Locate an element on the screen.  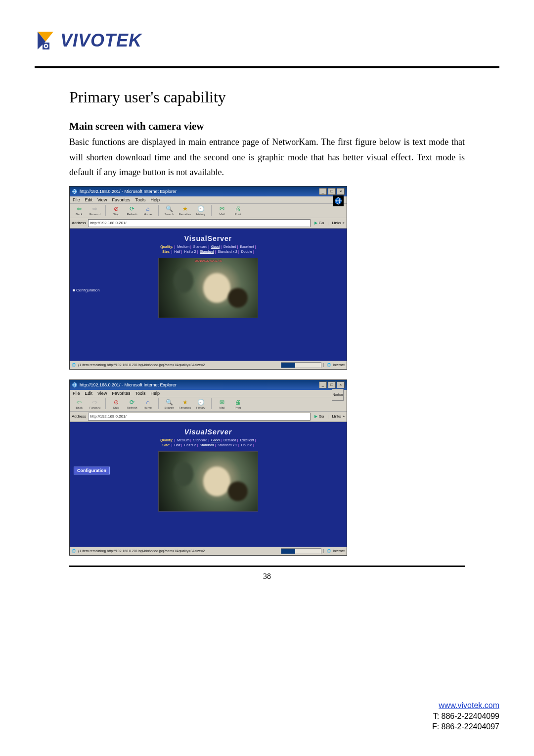
ie-app-icon is located at coordinates (75, 191).